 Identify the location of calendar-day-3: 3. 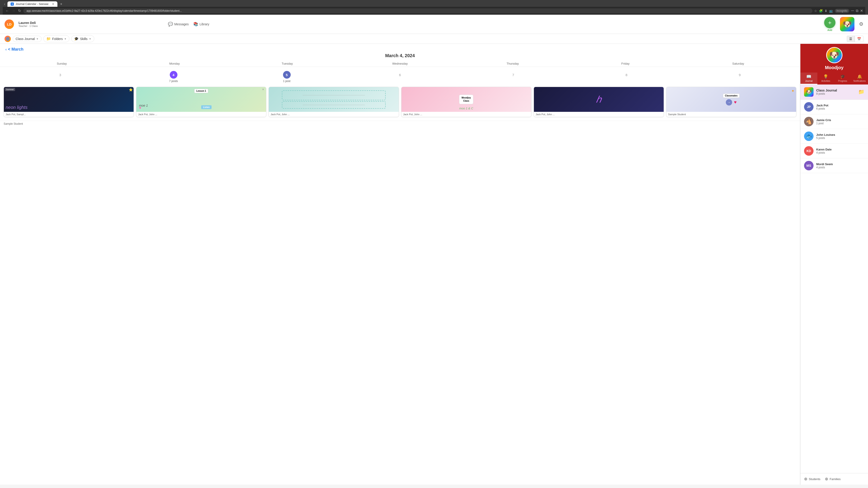
(60, 77).